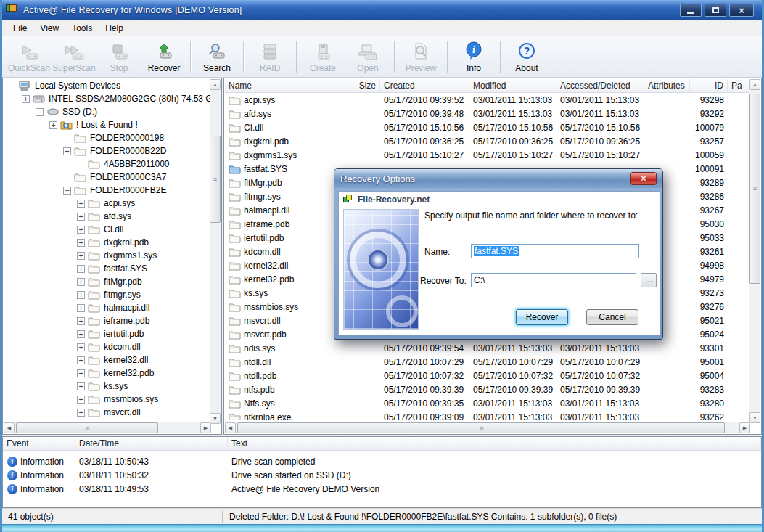 This screenshot has height=532, width=764. I want to click on tree-item: −SSD (D:), so click(107, 112).